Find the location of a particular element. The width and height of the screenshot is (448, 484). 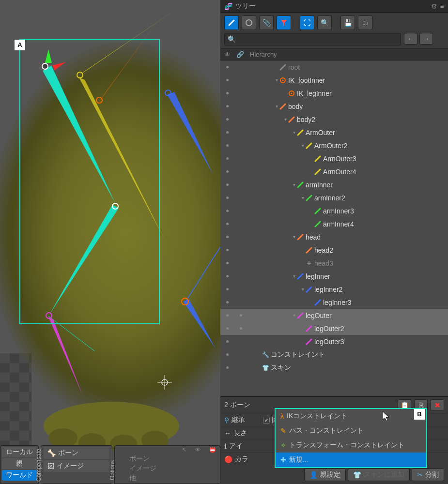

tree-item-ArmOuter4: ArmOuter4 is located at coordinates (334, 171).